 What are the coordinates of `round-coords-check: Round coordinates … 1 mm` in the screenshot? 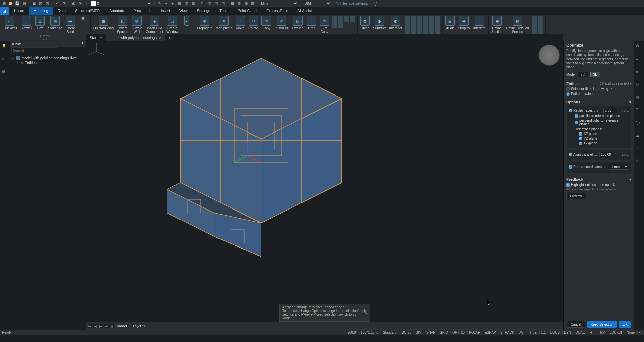 It's located at (599, 167).